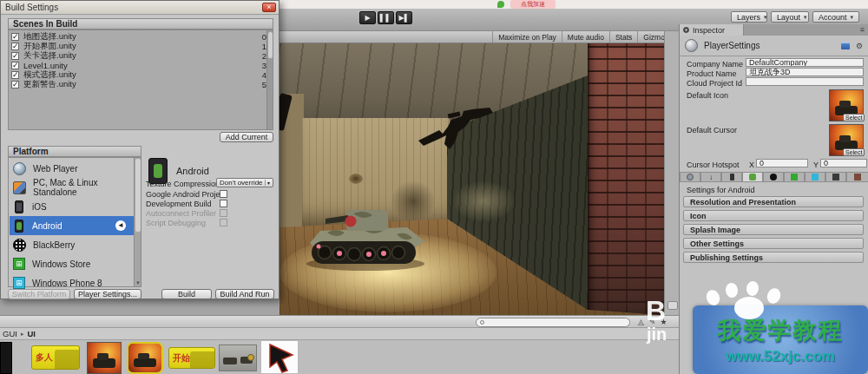 The height and width of the screenshot is (374, 868). Describe the element at coordinates (280, 358) in the screenshot. I see `arrow-cursor-icon` at that location.